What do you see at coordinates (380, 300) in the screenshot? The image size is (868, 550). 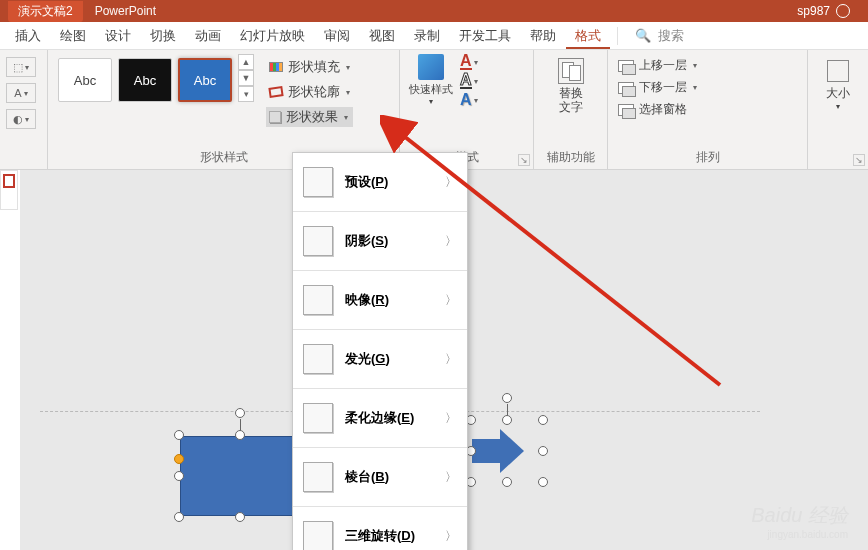 I see `effects-menu-item-r: 映像(R)〉` at bounding box center [380, 300].